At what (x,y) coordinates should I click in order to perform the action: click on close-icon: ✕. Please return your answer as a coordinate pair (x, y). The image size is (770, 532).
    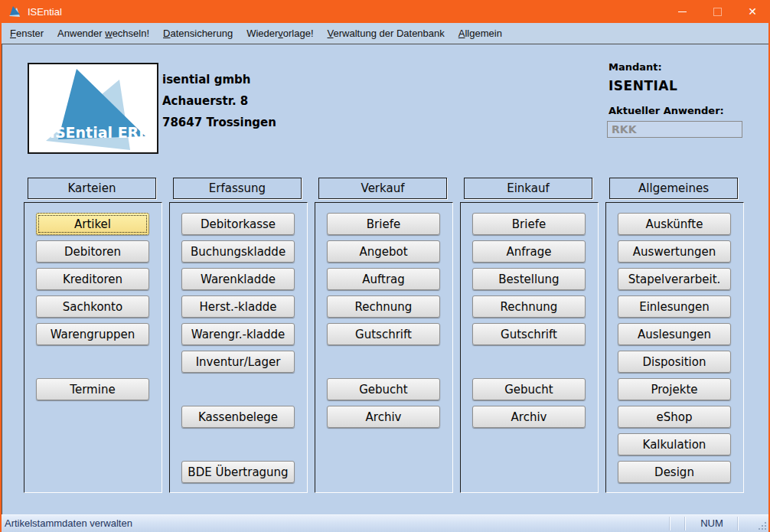
    Looking at the image, I should click on (752, 11).